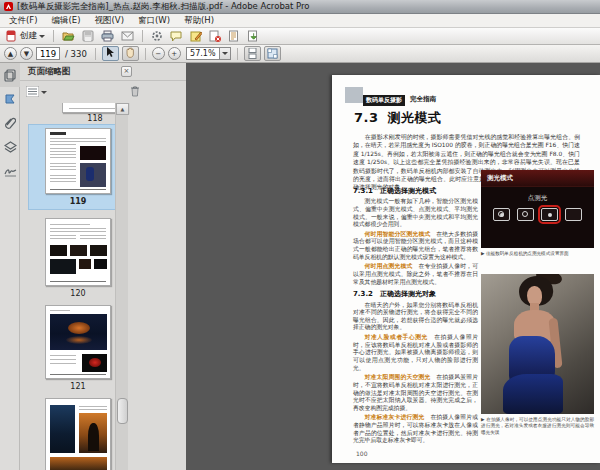 The width and height of the screenshot is (600, 470). What do you see at coordinates (130, 54) in the screenshot?
I see `hand-icon` at bounding box center [130, 54].